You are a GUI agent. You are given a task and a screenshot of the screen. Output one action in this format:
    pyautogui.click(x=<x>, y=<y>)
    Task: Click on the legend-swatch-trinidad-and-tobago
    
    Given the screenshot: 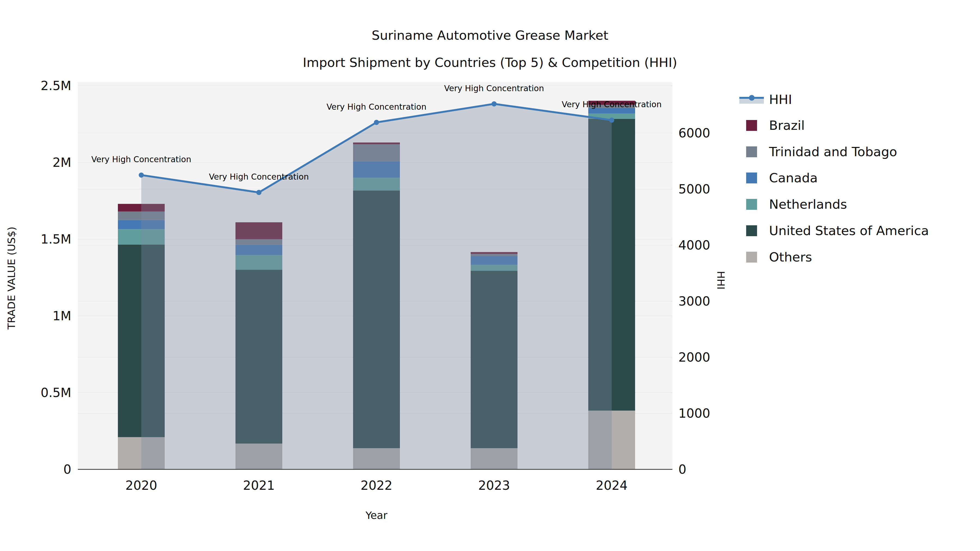 What is the action you would take?
    pyautogui.click(x=752, y=152)
    